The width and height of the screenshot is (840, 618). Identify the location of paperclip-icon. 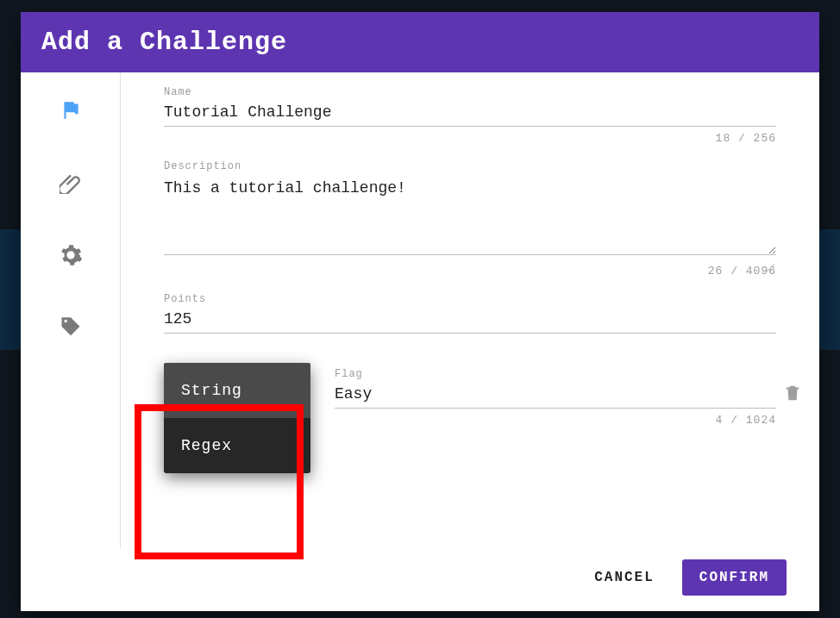
(71, 183).